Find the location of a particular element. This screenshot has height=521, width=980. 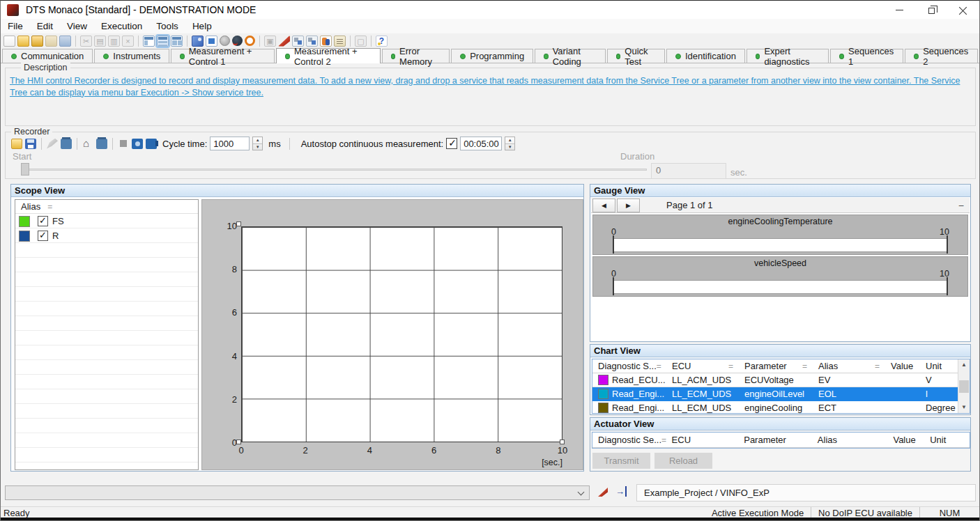

description-link: The HMI control Recorder is designed to … is located at coordinates (491, 86).